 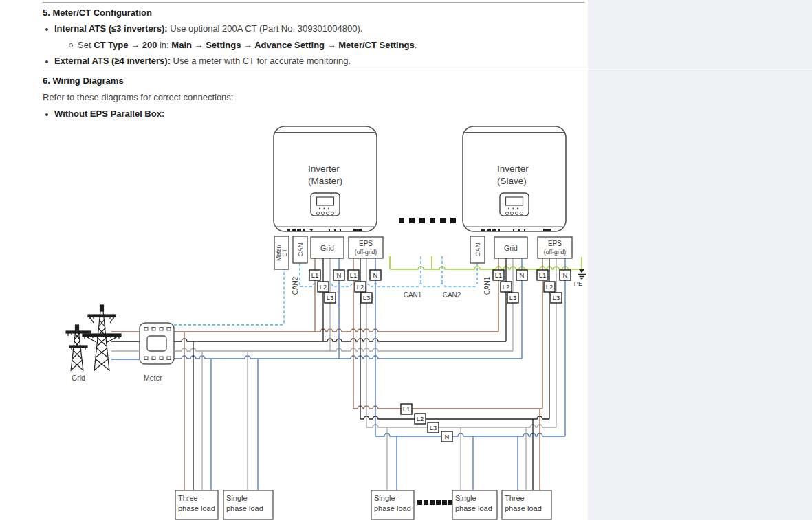 What do you see at coordinates (555, 243) in the screenshot?
I see `port-eps-slave-label-1: EPS` at bounding box center [555, 243].